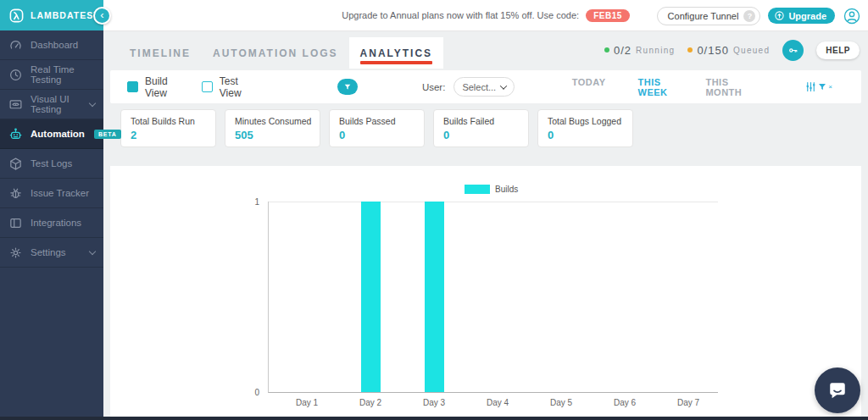  I want to click on tab-analytics: ANALYTICS, so click(397, 52).